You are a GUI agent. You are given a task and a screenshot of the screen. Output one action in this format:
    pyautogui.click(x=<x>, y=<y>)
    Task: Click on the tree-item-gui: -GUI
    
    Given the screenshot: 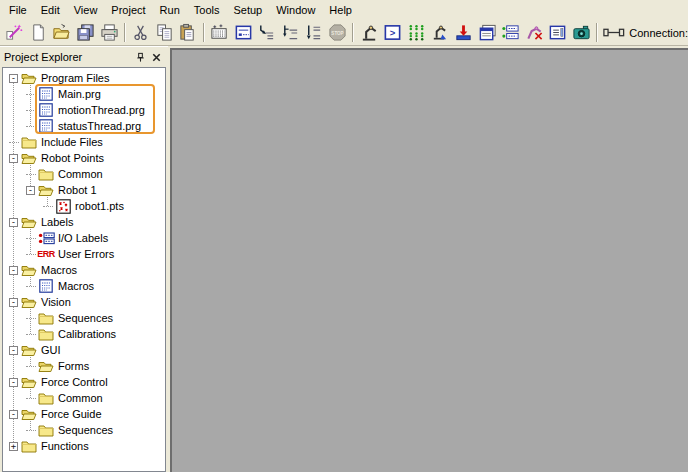 What is the action you would take?
    pyautogui.click(x=86, y=350)
    